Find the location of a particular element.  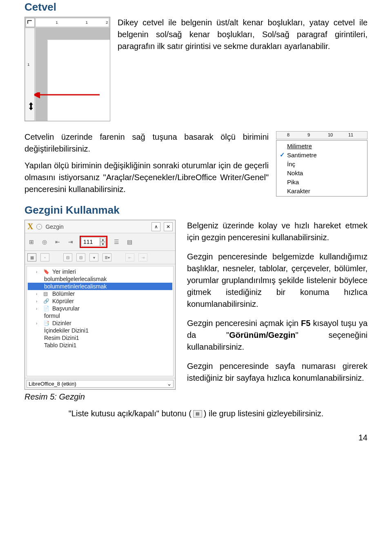

navigation-toggle-icon is located at coordinates (39, 227).